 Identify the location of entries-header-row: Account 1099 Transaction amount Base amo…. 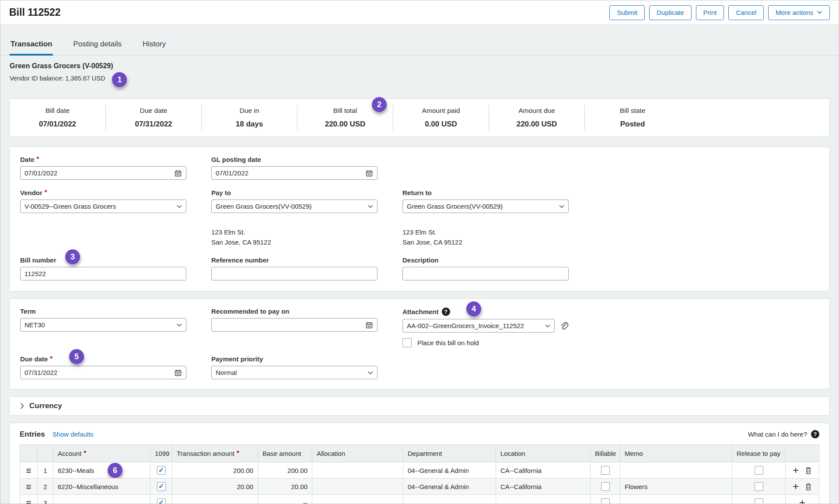
(420, 454).